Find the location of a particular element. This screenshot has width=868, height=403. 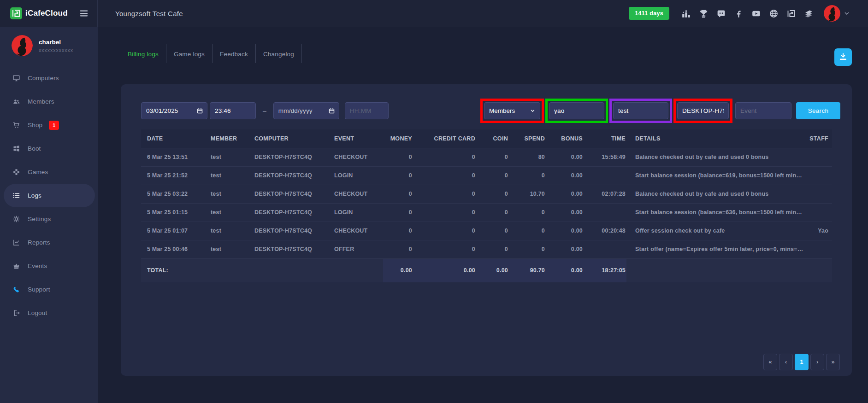

cell-spend: 10.70 is located at coordinates (527, 194).